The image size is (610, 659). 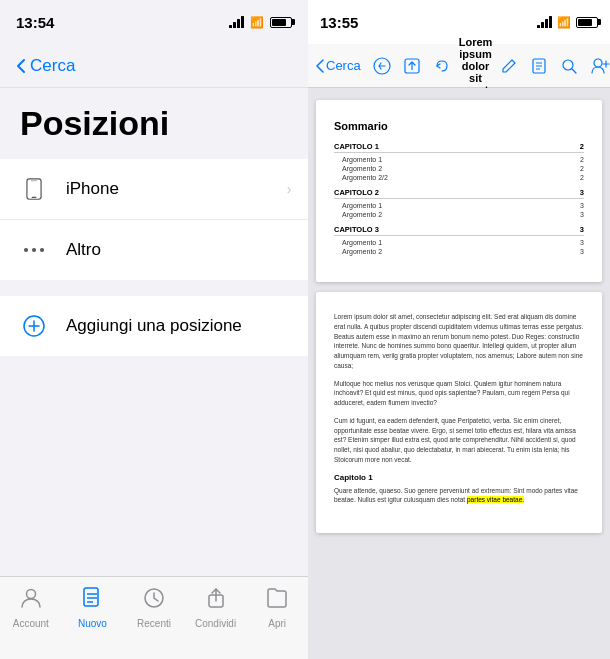 What do you see at coordinates (320, 66) in the screenshot?
I see `right-back-chevron-icon` at bounding box center [320, 66].